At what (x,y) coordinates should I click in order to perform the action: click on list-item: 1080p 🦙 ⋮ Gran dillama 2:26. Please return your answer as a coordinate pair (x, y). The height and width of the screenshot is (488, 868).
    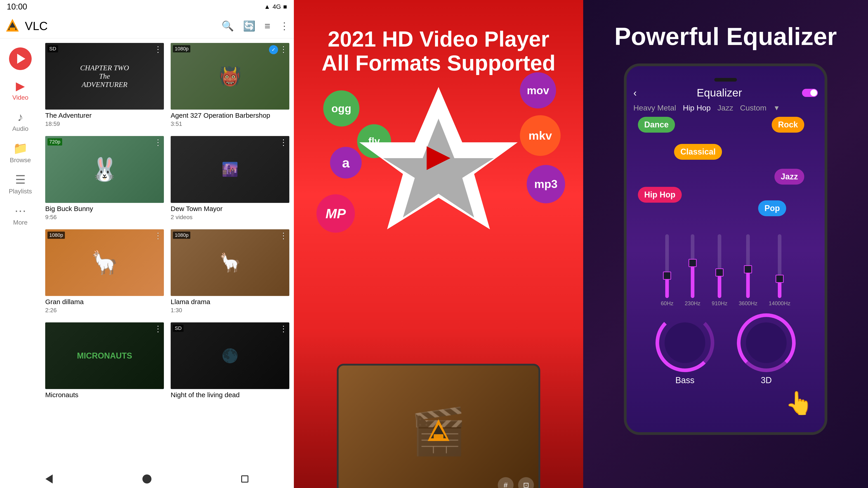
    Looking at the image, I should click on (104, 272).